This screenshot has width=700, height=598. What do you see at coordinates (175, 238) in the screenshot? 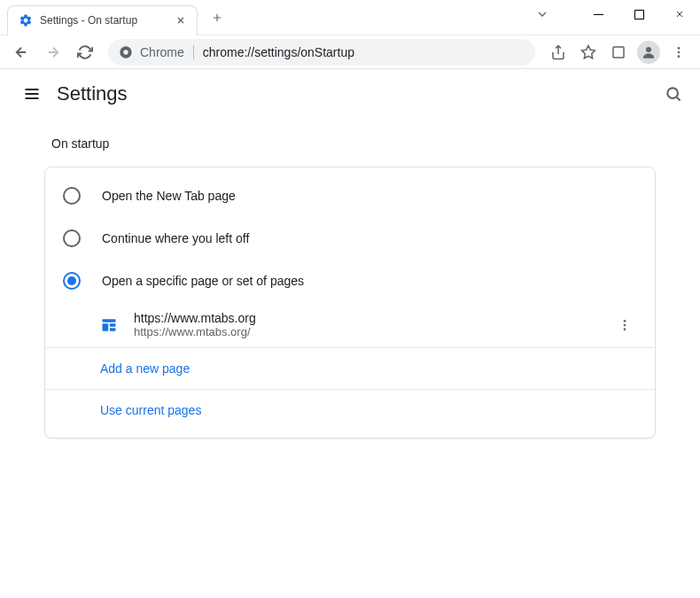
I see `radio-label: Continue where you left off` at bounding box center [175, 238].